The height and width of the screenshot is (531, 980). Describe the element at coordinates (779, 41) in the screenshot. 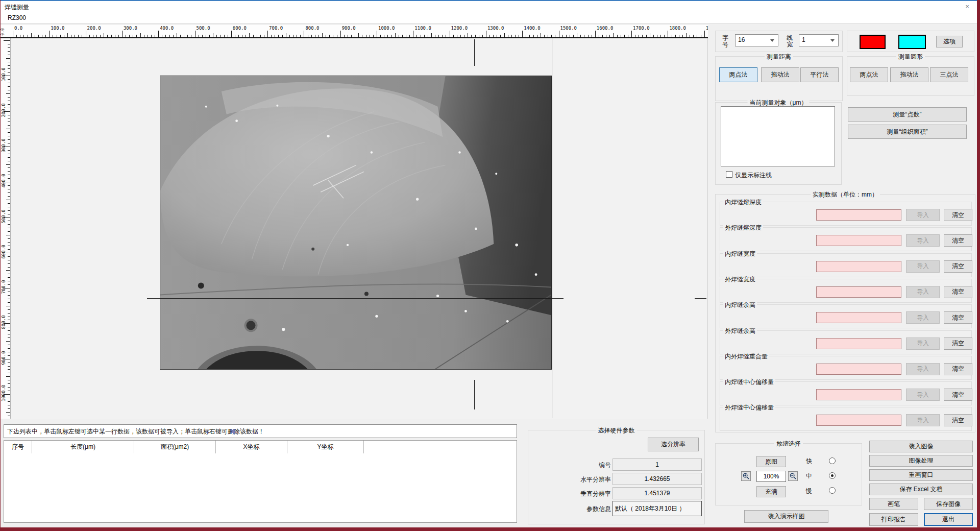

I see `style-controls-group: 字号 16 线宽 1` at that location.